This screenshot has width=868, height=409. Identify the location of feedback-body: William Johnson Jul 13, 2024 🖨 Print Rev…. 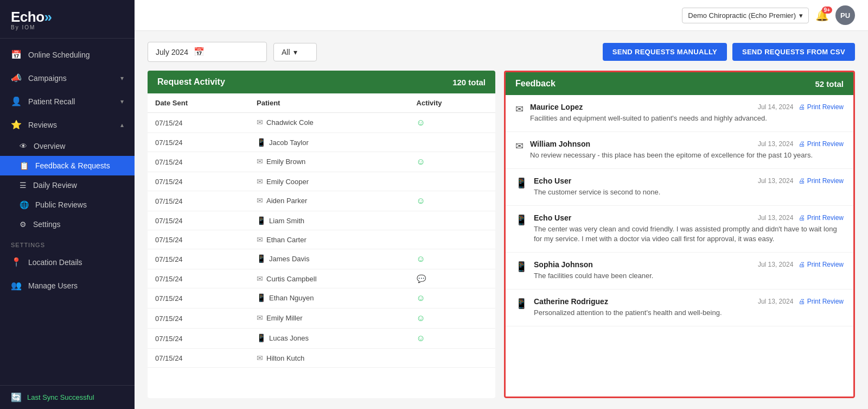
(687, 150).